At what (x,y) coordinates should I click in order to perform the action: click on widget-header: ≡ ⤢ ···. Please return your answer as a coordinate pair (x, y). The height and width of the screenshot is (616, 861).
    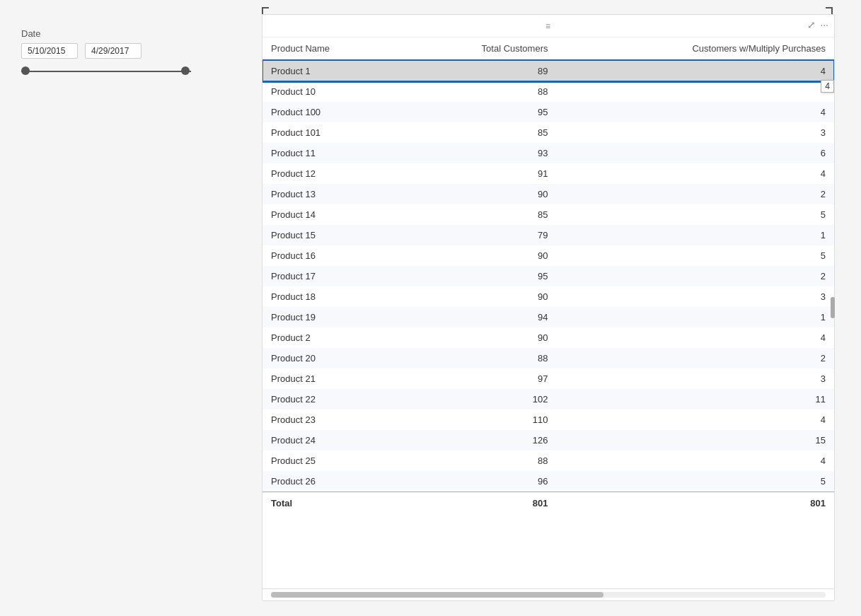
    Looking at the image, I should click on (548, 26).